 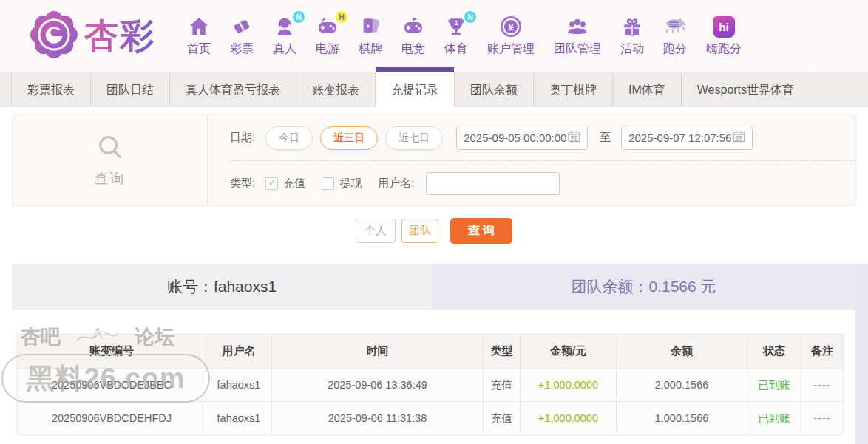 What do you see at coordinates (54, 36) in the screenshot?
I see `flower-logo-icon` at bounding box center [54, 36].